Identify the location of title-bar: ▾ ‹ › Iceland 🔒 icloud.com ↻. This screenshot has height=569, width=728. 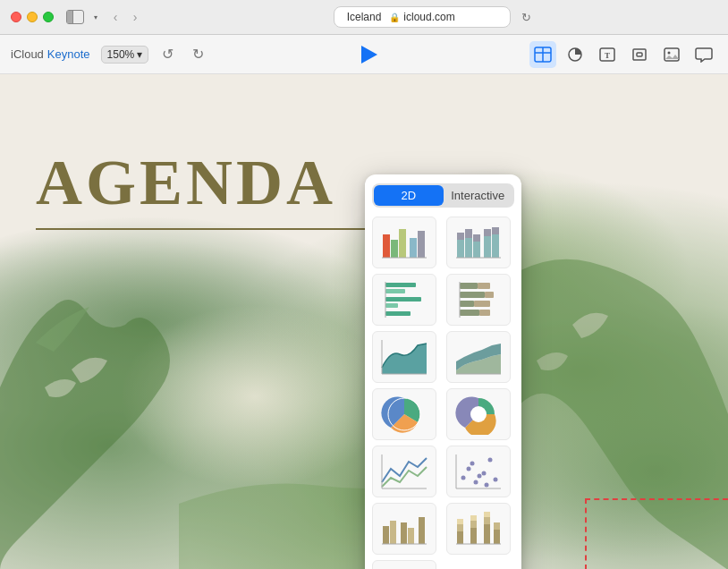
(364, 17).